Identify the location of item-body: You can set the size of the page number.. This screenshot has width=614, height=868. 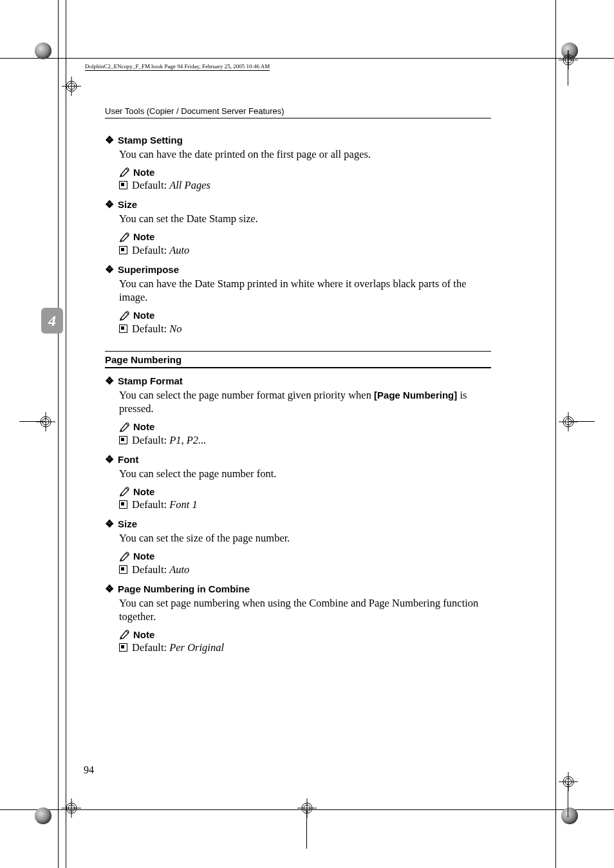
(305, 538).